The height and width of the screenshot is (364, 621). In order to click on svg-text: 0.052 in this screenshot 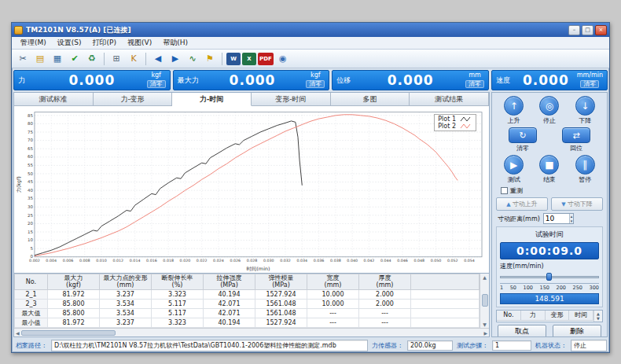, I will do `click(453, 261)`.